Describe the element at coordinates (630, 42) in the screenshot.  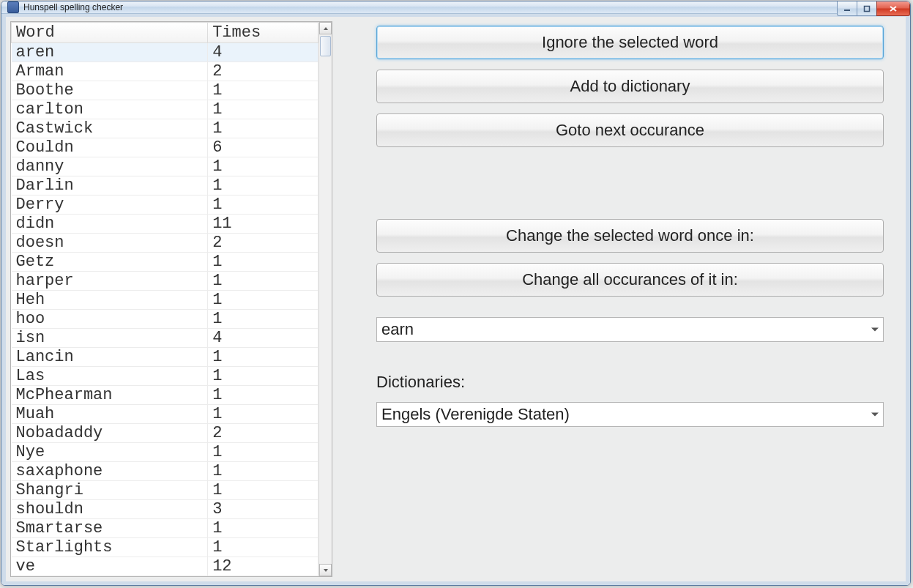
I see `ignore-button: Ignore the selected word` at that location.